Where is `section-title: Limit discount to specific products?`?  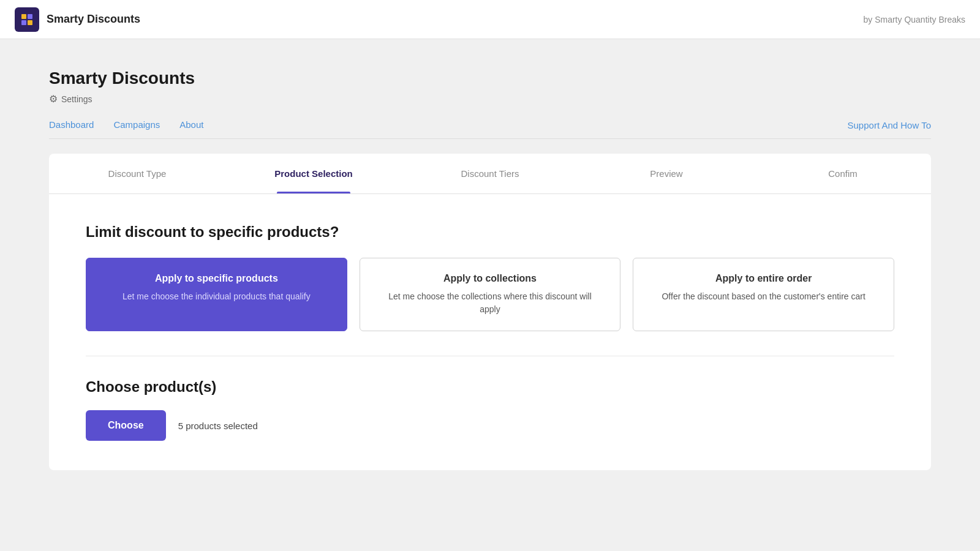 section-title: Limit discount to specific products? is located at coordinates (490, 232).